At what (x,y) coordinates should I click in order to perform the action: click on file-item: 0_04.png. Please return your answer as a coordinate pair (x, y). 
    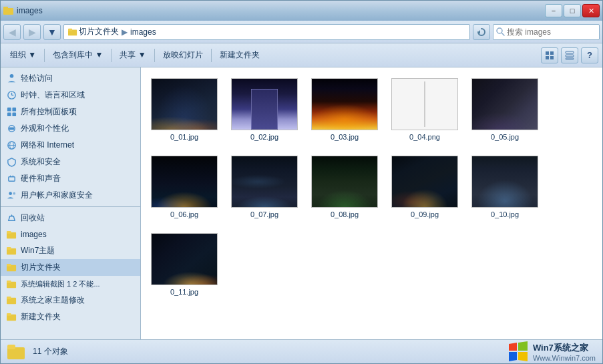
    Looking at the image, I should click on (425, 110).